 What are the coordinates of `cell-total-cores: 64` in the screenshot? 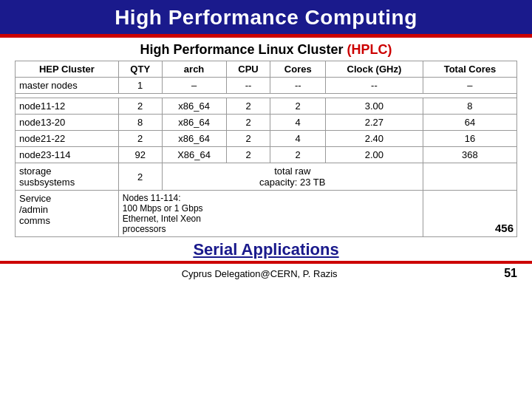 It's located at (470, 123).